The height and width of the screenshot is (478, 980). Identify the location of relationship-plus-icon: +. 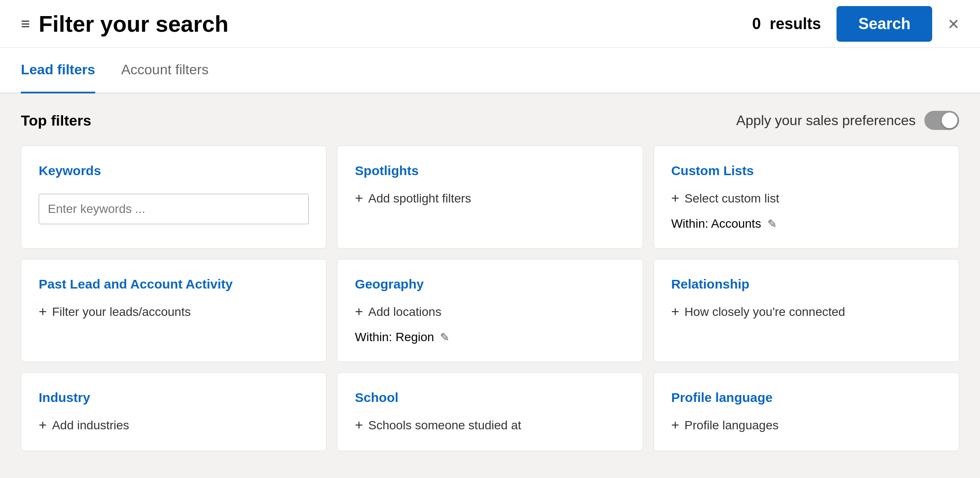
(676, 312).